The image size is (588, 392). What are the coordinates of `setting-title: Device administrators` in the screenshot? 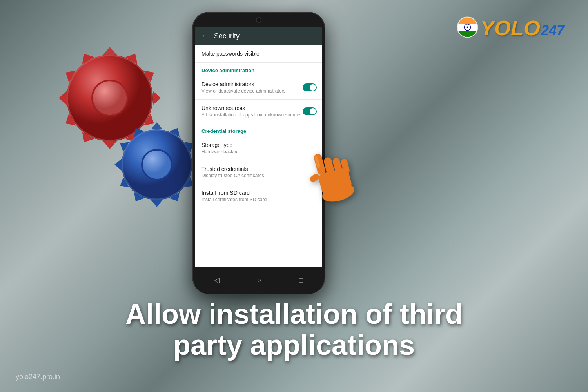 It's located at (259, 84).